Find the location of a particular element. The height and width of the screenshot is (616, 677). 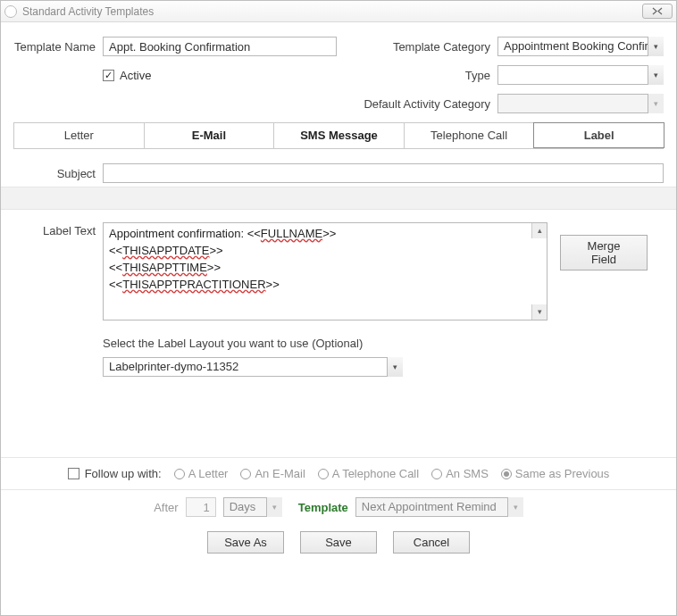

label-text-textarea: Appointment confirmation: <<FULLNAME>> <… is located at coordinates (325, 271).